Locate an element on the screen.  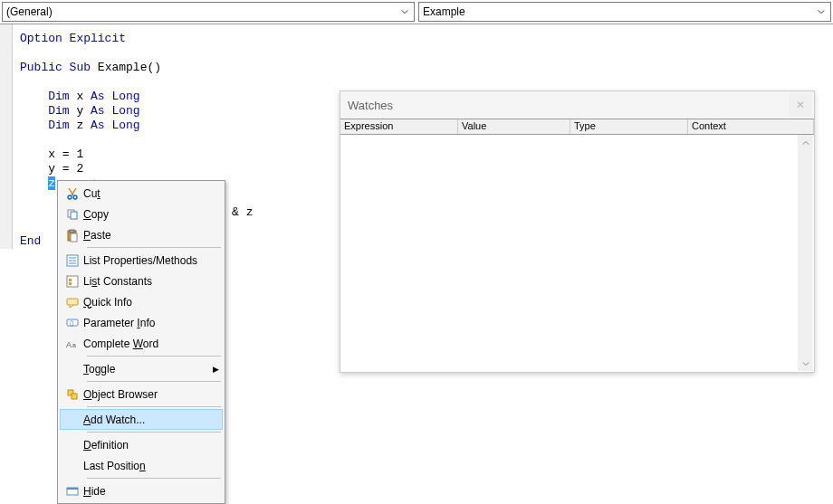
scroll-up-icon is located at coordinates (806, 143).